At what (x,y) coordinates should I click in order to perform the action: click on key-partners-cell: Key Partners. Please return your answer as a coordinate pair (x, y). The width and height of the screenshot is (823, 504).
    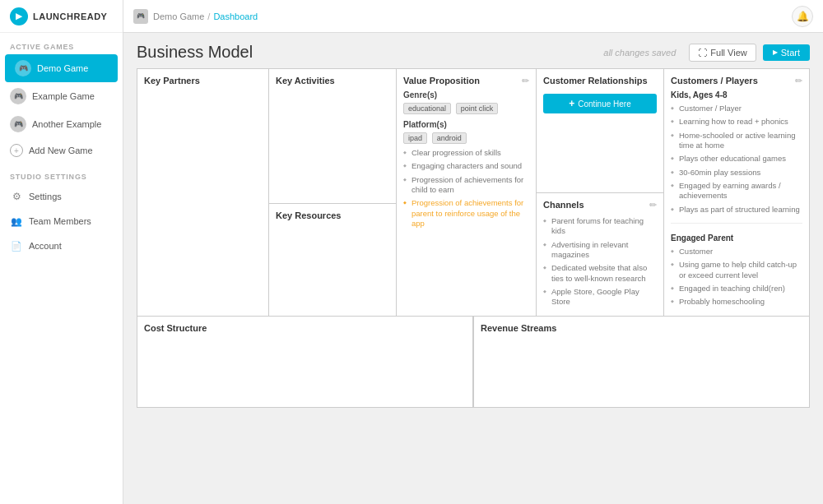
    Looking at the image, I should click on (203, 192).